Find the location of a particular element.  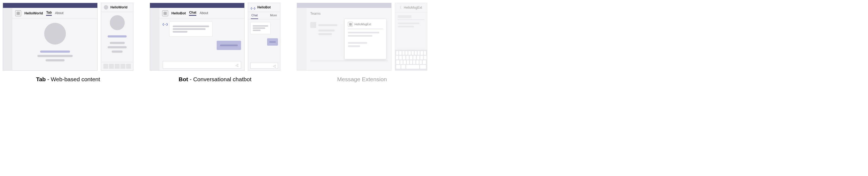

tab-header: HelloWorld Tab About is located at coordinates (55, 13).